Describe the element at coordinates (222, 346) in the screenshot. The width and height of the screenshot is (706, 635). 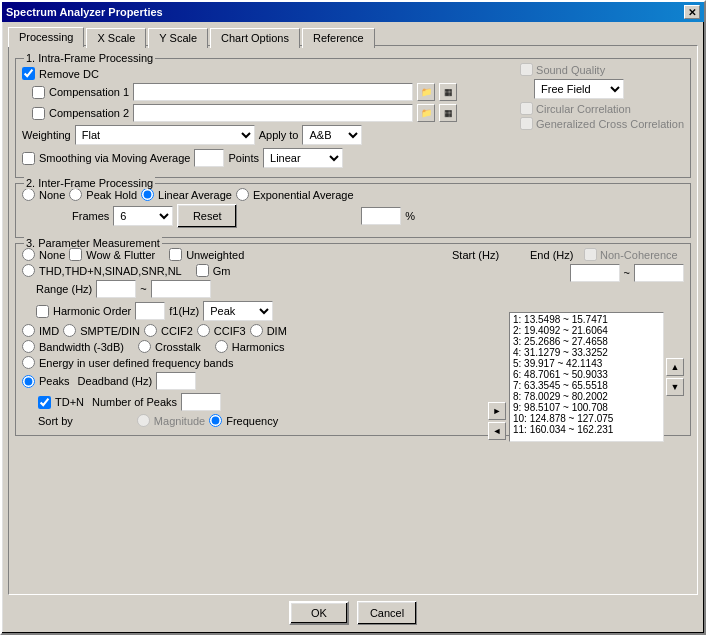
I see `harmonics-radio` at that location.